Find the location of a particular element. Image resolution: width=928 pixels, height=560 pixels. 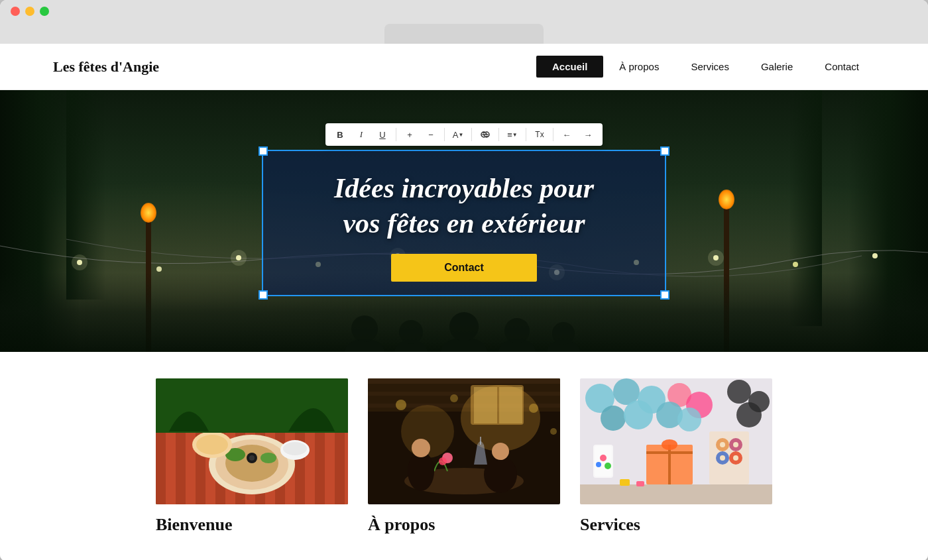

toolbar-align-button: ≡ ▼ is located at coordinates (512, 135).